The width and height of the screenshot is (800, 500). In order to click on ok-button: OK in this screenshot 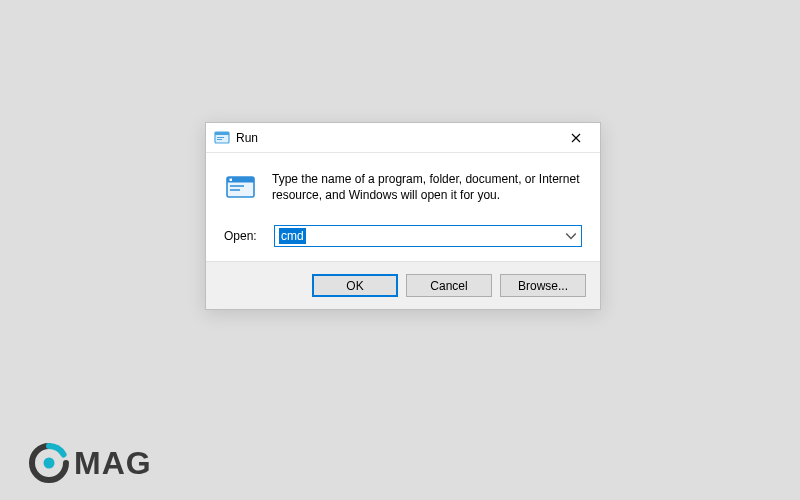, I will do `click(355, 286)`.